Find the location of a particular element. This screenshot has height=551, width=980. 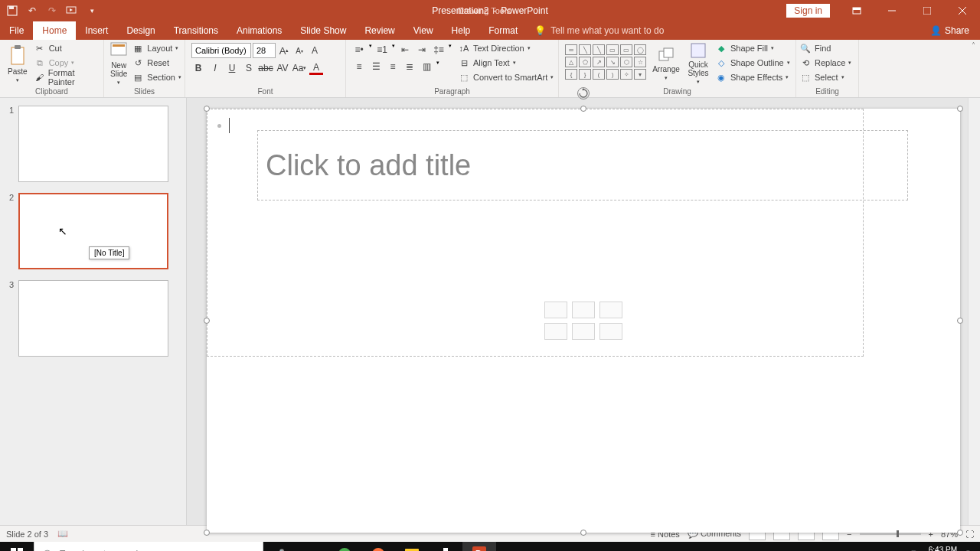

tab-animations: Animations is located at coordinates (259, 31).